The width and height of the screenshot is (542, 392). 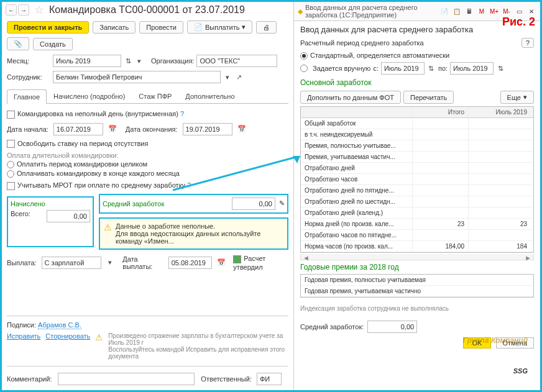 What do you see at coordinates (304, 56) in the screenshot?
I see `auto-radio` at bounding box center [304, 56].